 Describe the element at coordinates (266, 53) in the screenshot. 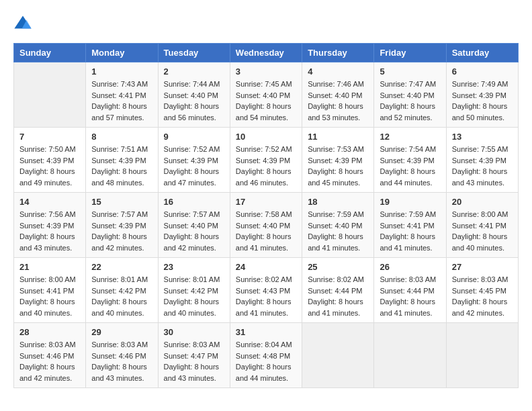

I see `calendar-header-row: SundayMondayTuesdayWednesdayThursdayFrid…` at that location.